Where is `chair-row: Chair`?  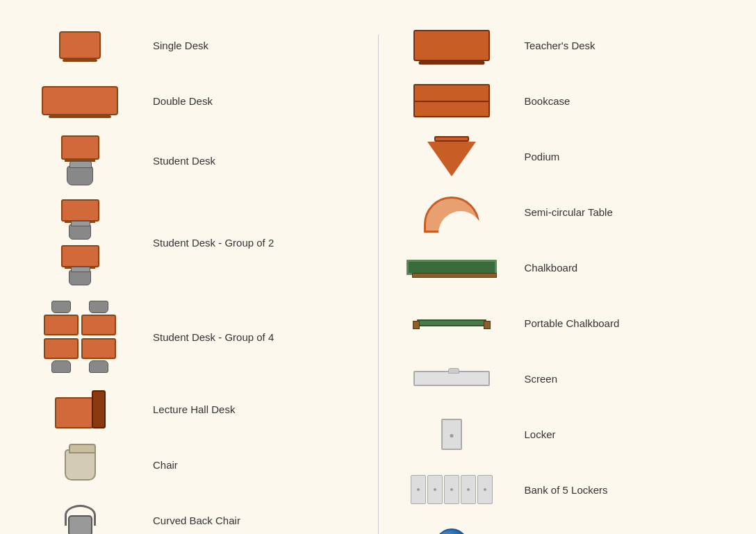 chair-row: Chair is located at coordinates (192, 465).